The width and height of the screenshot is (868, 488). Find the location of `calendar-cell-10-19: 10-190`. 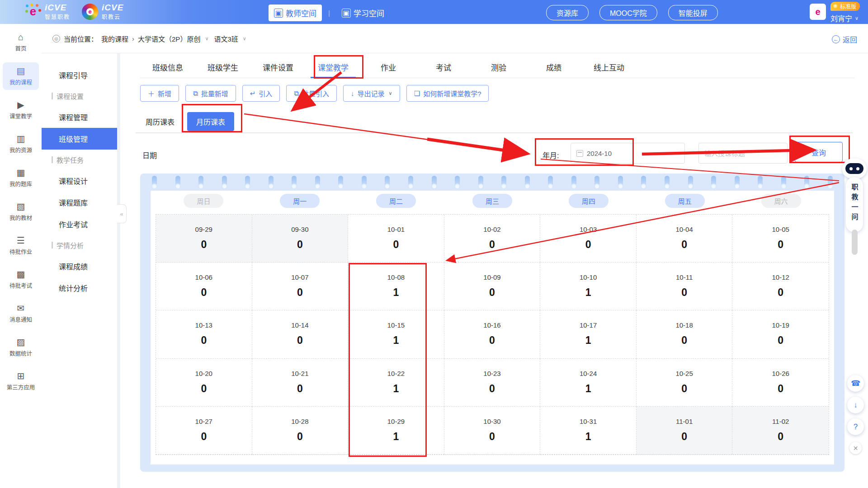

calendar-cell-10-19: 10-190 is located at coordinates (780, 334).